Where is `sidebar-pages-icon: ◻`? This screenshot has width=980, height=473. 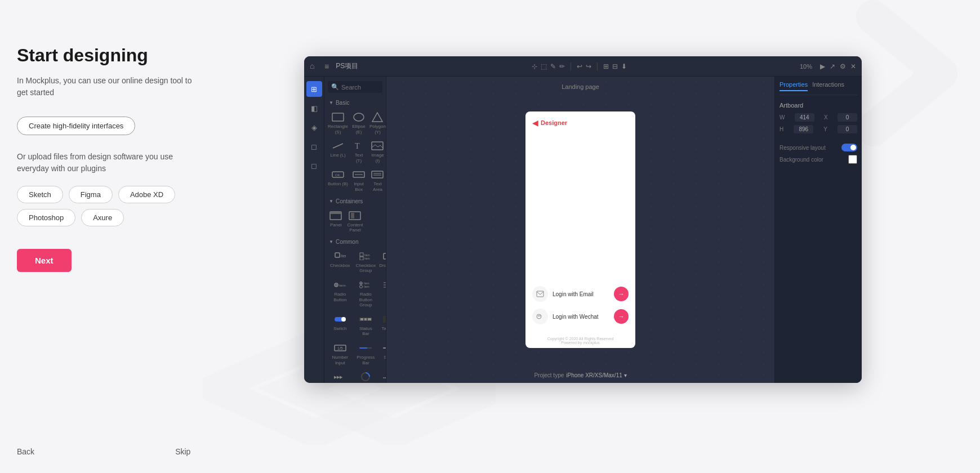
sidebar-pages-icon: ◻ is located at coordinates (314, 146).